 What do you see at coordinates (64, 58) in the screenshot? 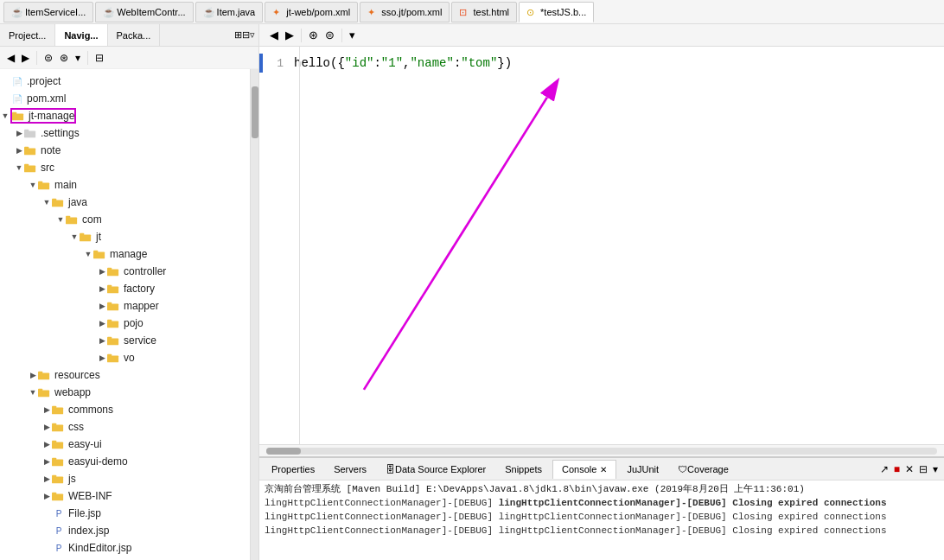
I see `link-editor-btn: ⊛` at bounding box center [64, 58].